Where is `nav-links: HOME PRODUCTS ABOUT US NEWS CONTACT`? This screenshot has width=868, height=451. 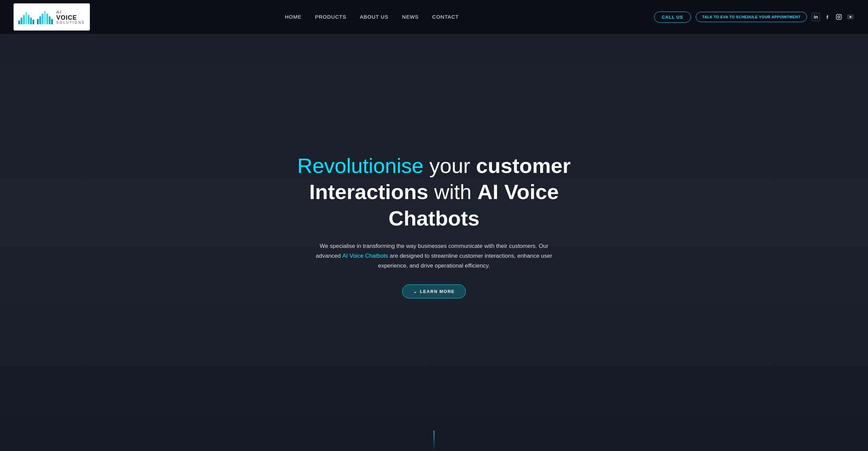 nav-links: HOME PRODUCTS ABOUT US NEWS CONTACT is located at coordinates (372, 17).